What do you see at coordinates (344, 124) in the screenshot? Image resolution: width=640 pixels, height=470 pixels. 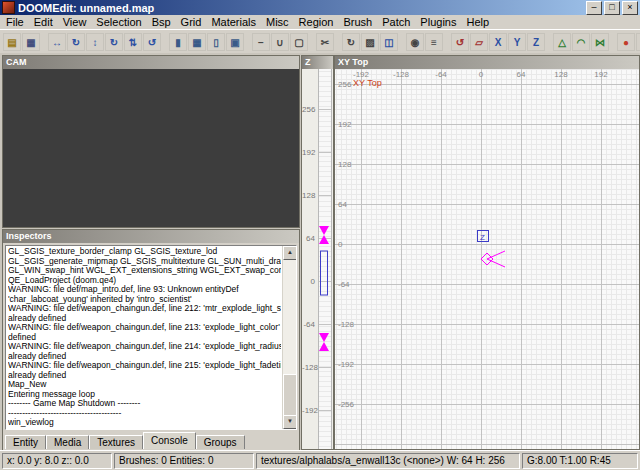 I see `xy-v-ruler-label: 192` at bounding box center [344, 124].